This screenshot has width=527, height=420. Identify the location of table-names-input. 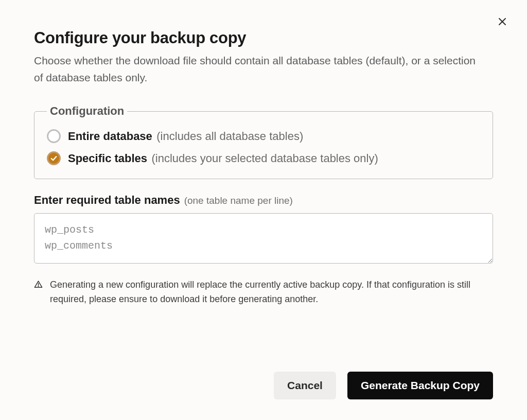
(264, 238).